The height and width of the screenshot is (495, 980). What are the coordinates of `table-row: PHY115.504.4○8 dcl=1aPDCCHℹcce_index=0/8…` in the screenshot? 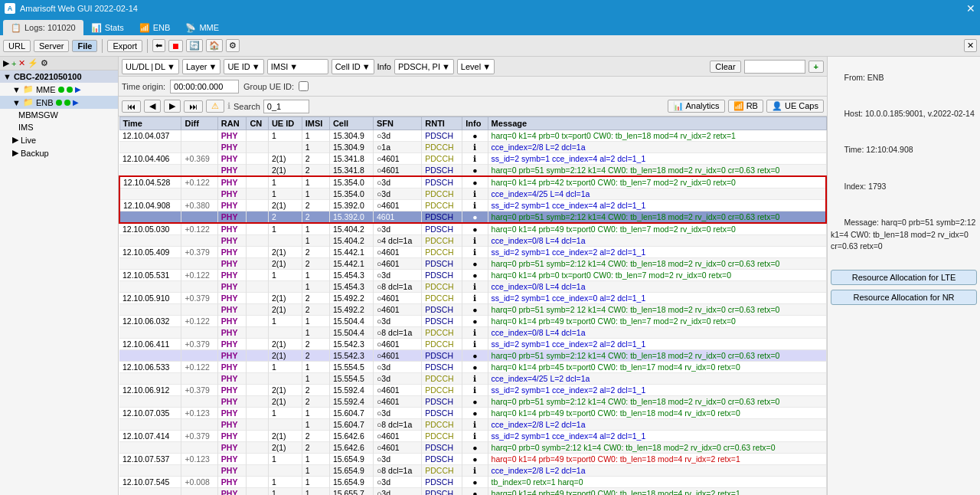 It's located at (473, 333).